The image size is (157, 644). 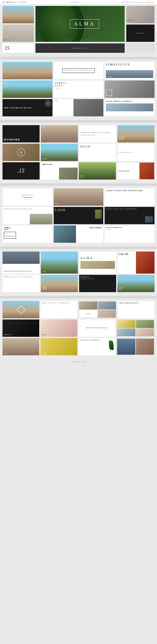 I want to click on slide-s5-grid: NATURE, so click(x=97, y=309).